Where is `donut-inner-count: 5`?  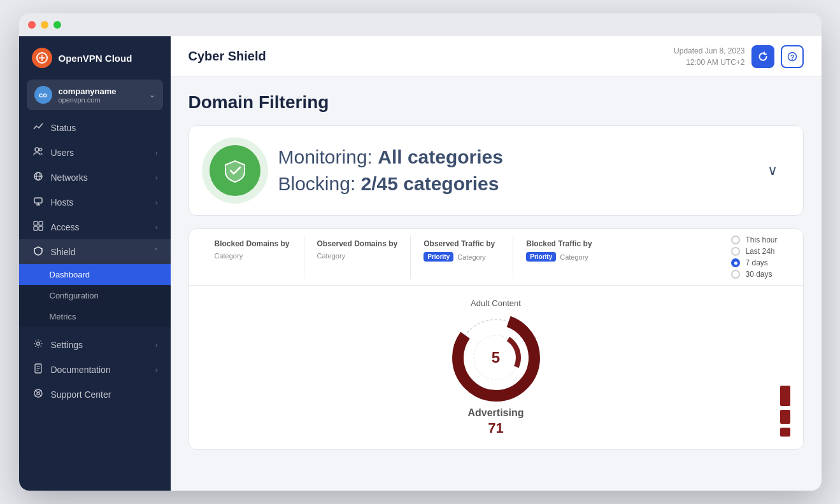 donut-inner-count: 5 is located at coordinates (495, 358).